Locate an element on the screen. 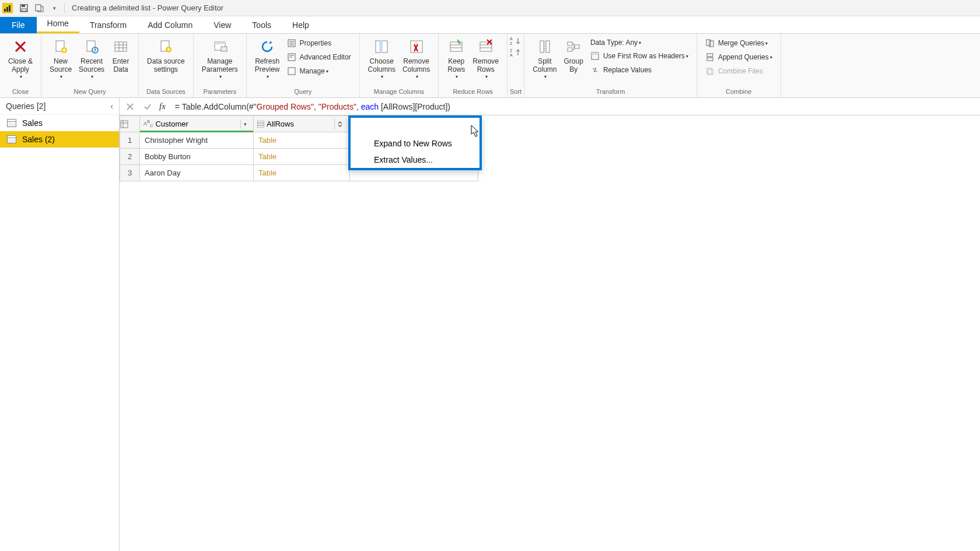 Image resolution: width=980 pixels, height=551 pixels. column-header-customer: ABC Customer ▾ is located at coordinates (197, 124).